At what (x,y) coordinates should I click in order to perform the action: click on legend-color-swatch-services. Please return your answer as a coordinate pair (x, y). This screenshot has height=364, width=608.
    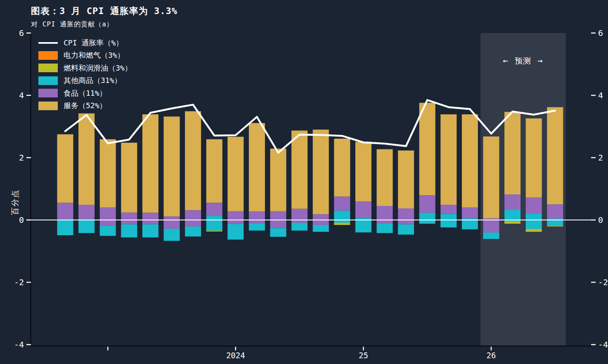
    Looking at the image, I should click on (48, 106).